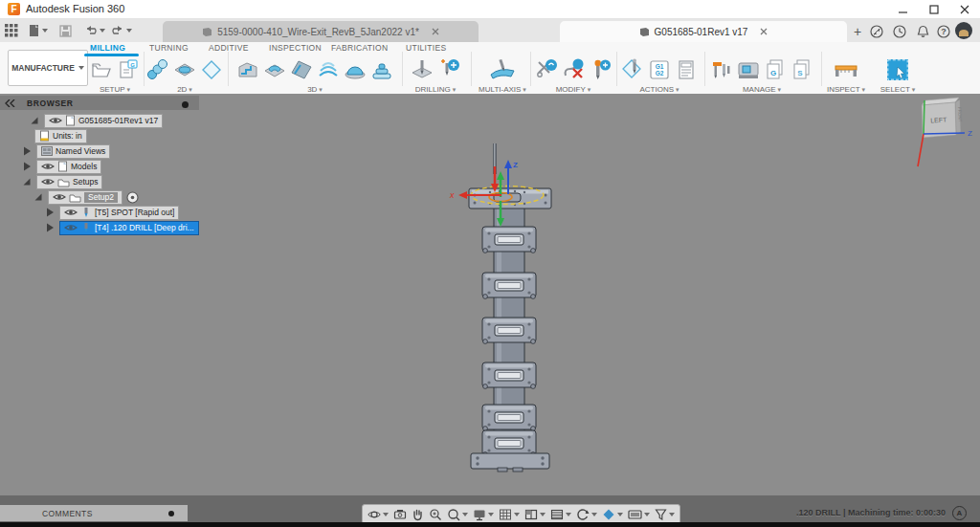 The image size is (980, 527). What do you see at coordinates (775, 70) in the screenshot?
I see `post-library-icon: G` at bounding box center [775, 70].